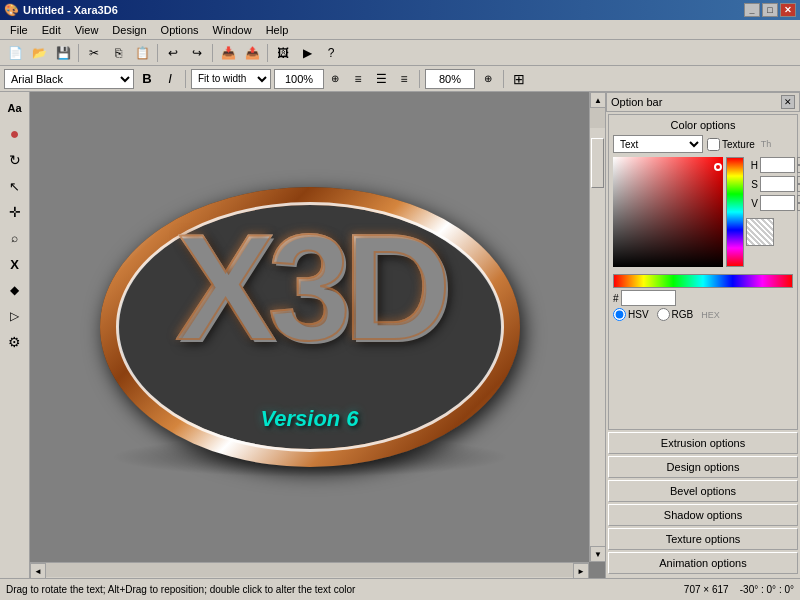 This screenshot has height=600, width=800. I want to click on menu-design: Design, so click(129, 30).